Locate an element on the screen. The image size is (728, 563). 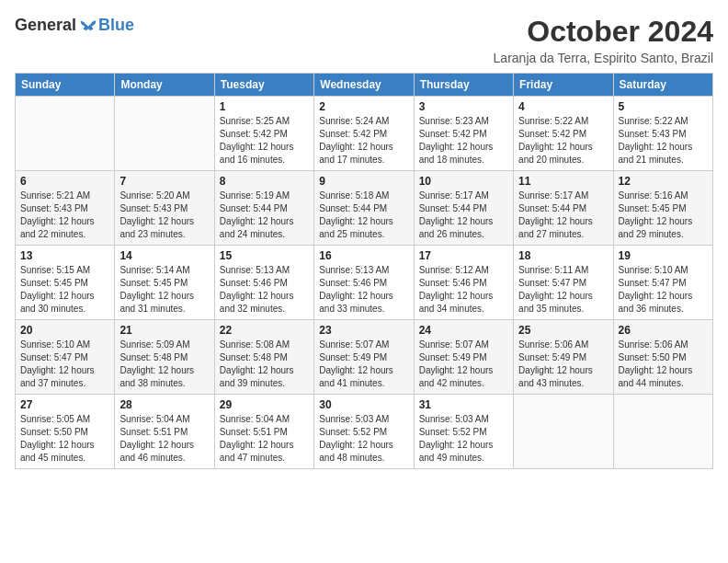
day-number: 20 is located at coordinates (64, 330).